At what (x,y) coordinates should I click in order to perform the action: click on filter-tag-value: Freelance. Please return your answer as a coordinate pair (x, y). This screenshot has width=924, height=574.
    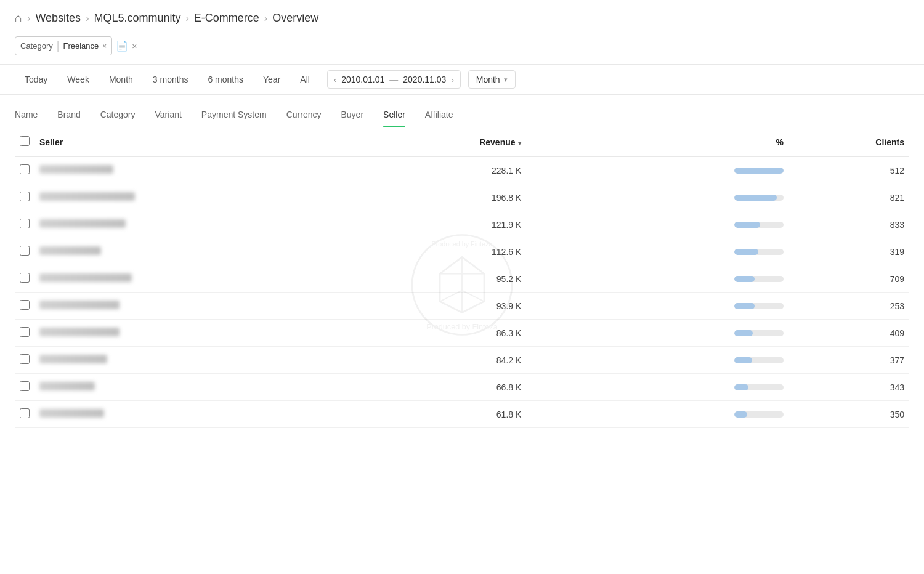
    Looking at the image, I should click on (81, 46).